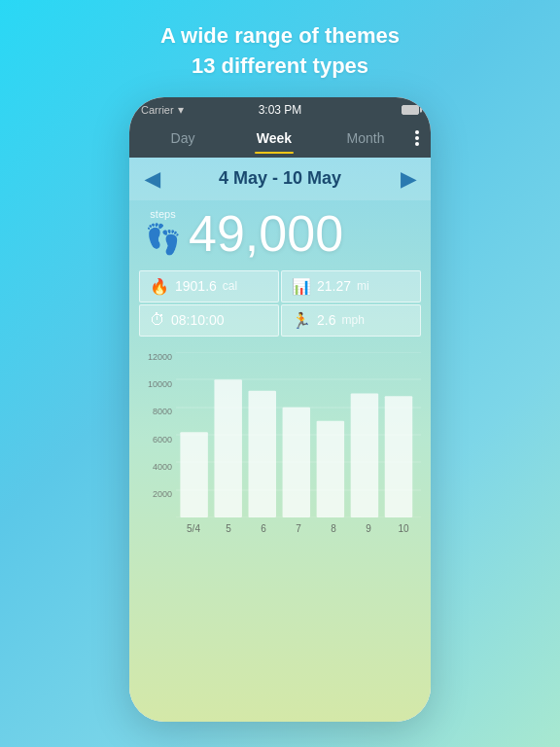  Describe the element at coordinates (301, 286) in the screenshot. I see `distance-icon: 📊` at that location.